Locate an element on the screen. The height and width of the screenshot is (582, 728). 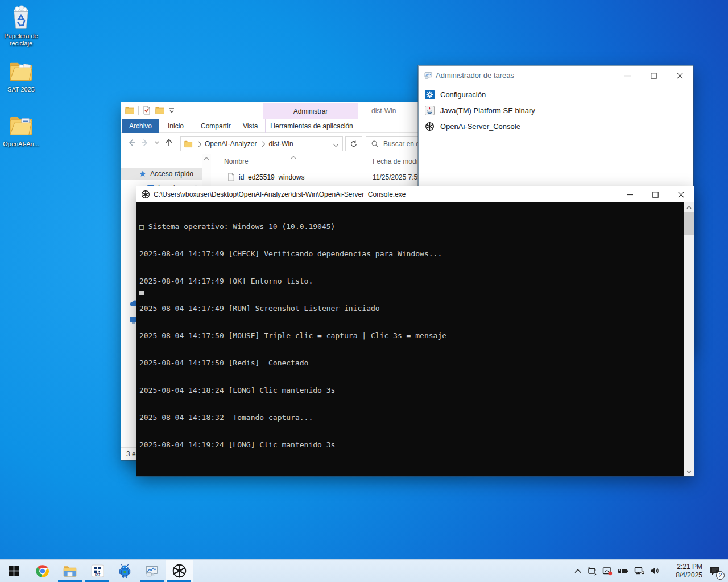
scrollbar-thumb is located at coordinates (689, 223).